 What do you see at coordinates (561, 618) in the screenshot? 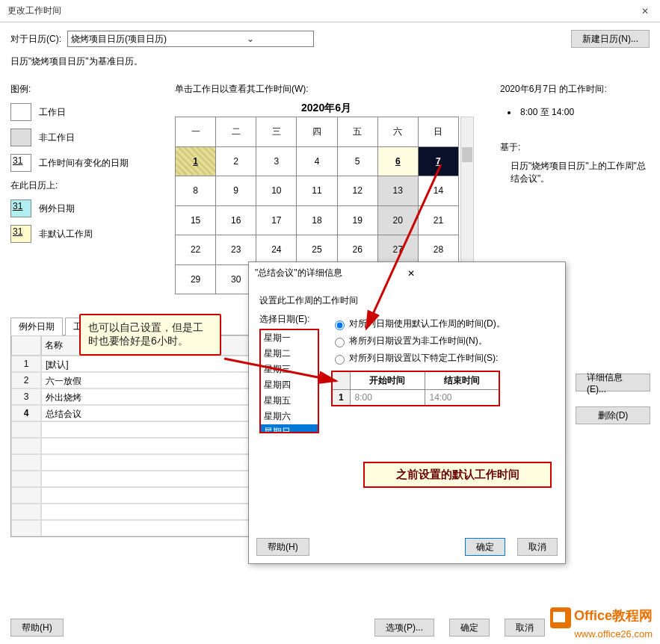
I see `office-icon` at bounding box center [561, 618].